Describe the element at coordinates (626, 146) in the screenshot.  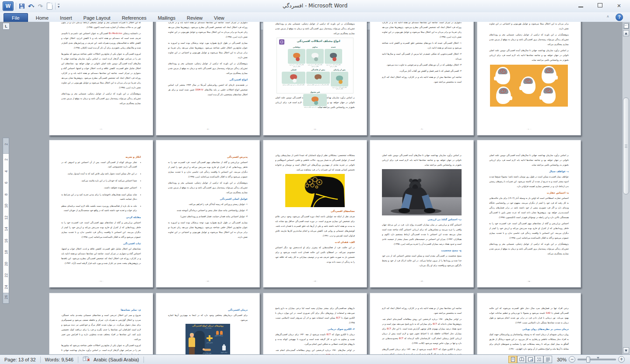
I see `scrollbar-thumb` at that location.